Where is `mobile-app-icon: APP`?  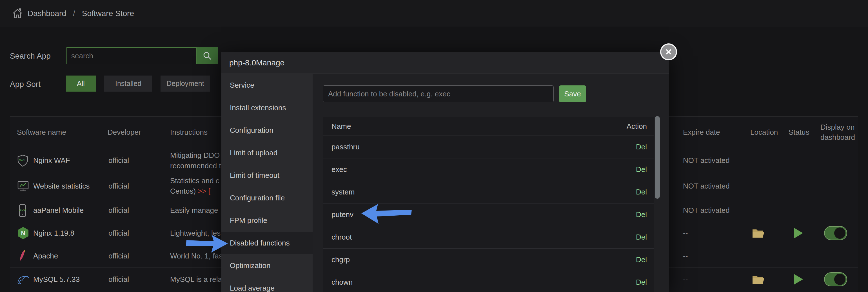 mobile-app-icon: APP is located at coordinates (23, 210).